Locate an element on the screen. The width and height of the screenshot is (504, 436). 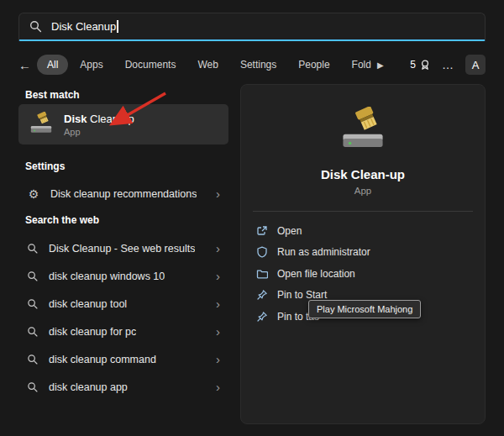
action-label: Open file location is located at coordinates (316, 274).